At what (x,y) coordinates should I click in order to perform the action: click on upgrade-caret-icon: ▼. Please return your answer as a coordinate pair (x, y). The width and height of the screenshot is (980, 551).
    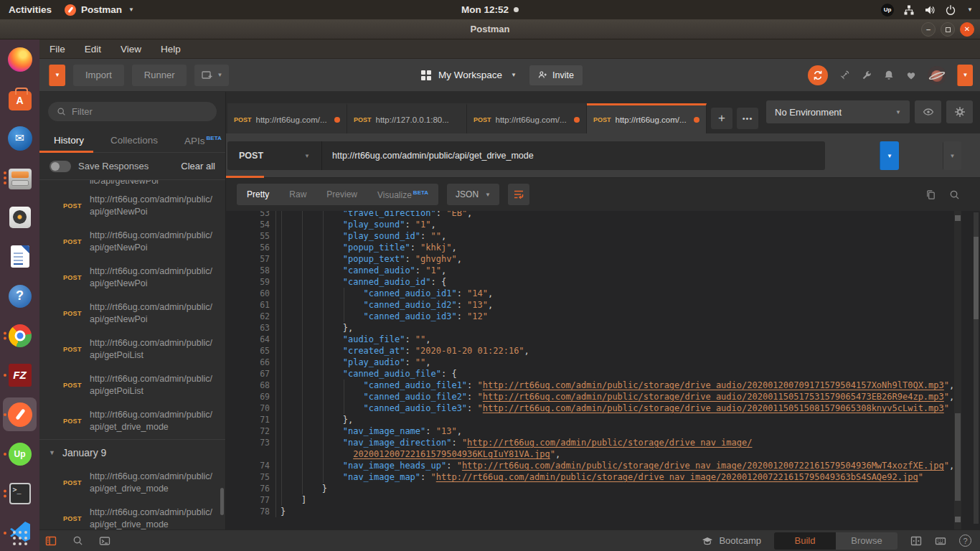
    Looking at the image, I should click on (965, 75).